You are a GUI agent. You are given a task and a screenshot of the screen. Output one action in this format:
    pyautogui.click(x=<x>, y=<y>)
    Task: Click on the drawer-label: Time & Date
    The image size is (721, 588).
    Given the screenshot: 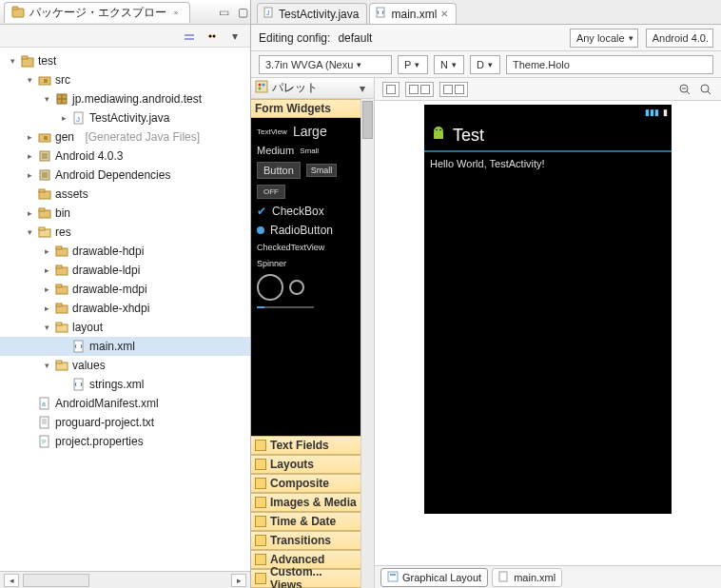 What is the action you would take?
    pyautogui.click(x=302, y=521)
    